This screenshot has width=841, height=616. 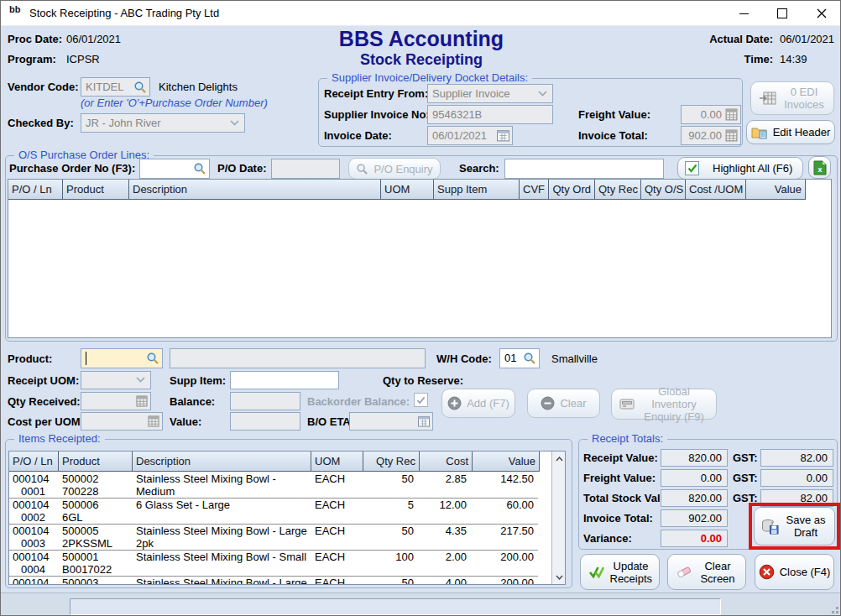 What do you see at coordinates (122, 358) in the screenshot?
I see `product-input` at bounding box center [122, 358].